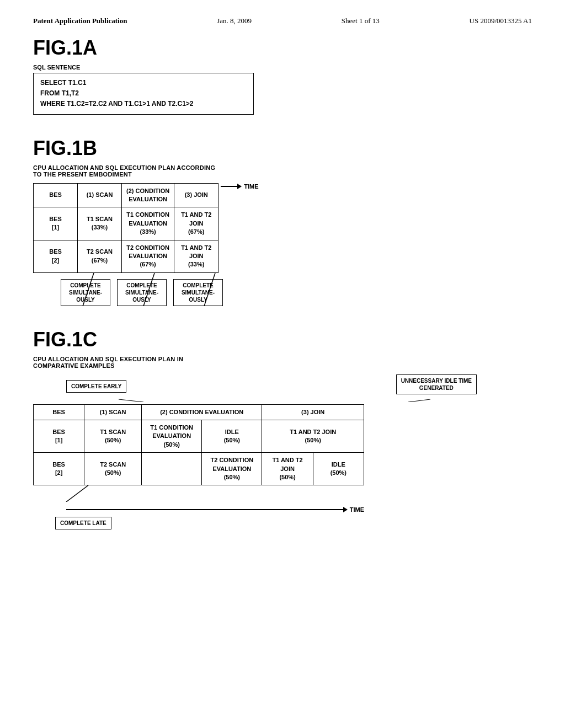 Image resolution: width=565 pixels, height=728 pixels. I want to click on cell-t1t2join-50-2: T1 AND T2JOIN(50%), so click(287, 469).